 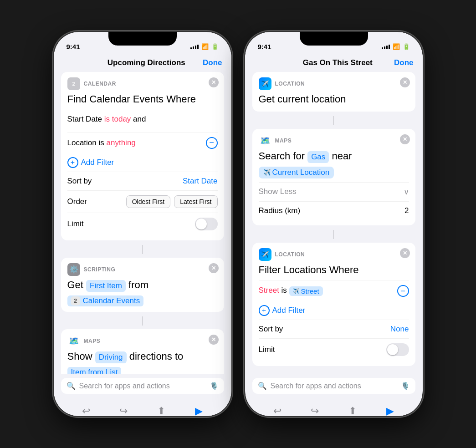 I want to click on show-less-row: Show Less ∨, so click(x=334, y=192).